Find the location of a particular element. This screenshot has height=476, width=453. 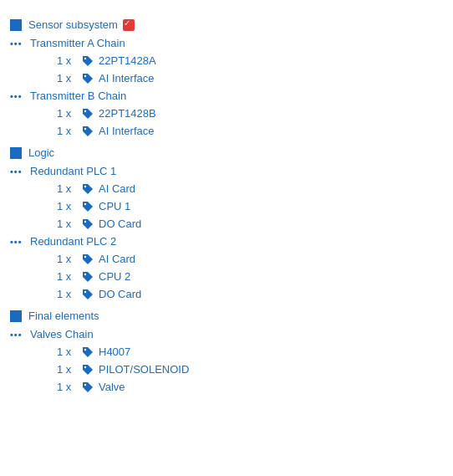

logic-label: Logic is located at coordinates (42, 152).